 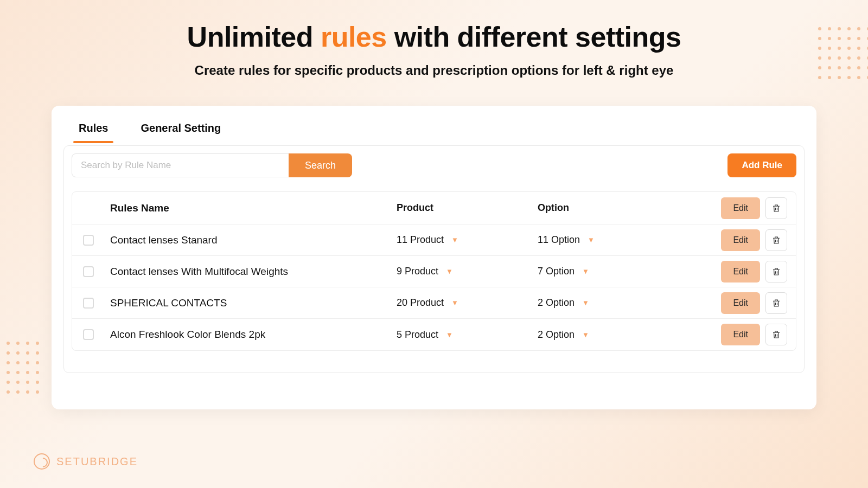 I want to click on page-subtitle: Create rules for specific products and p…, so click(x=434, y=70).